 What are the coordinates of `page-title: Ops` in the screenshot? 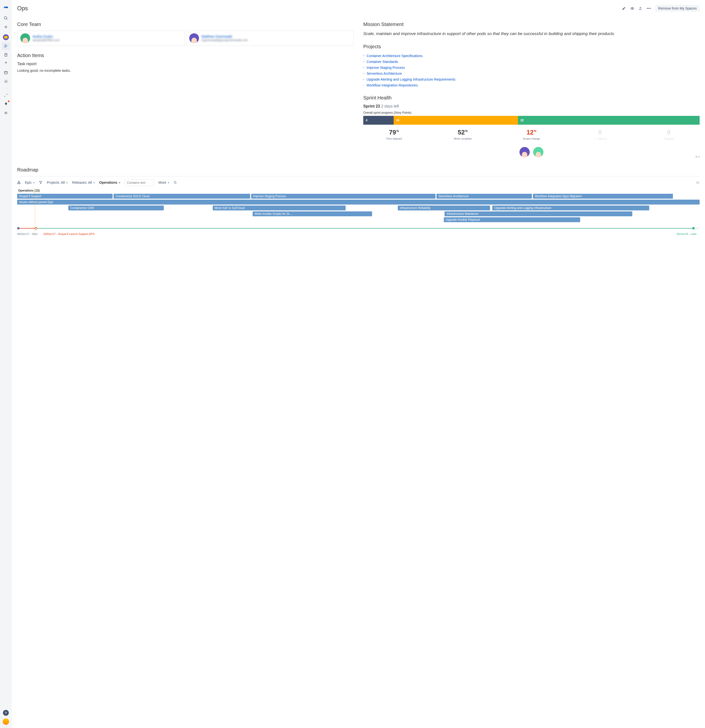 It's located at (319, 8).